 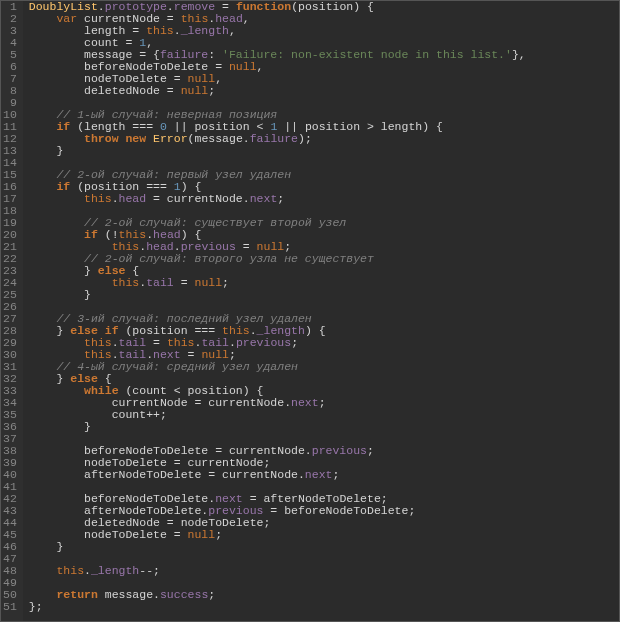 What do you see at coordinates (339, 510) in the screenshot?
I see `token-w: = beforeNodeToDelete;` at bounding box center [339, 510].